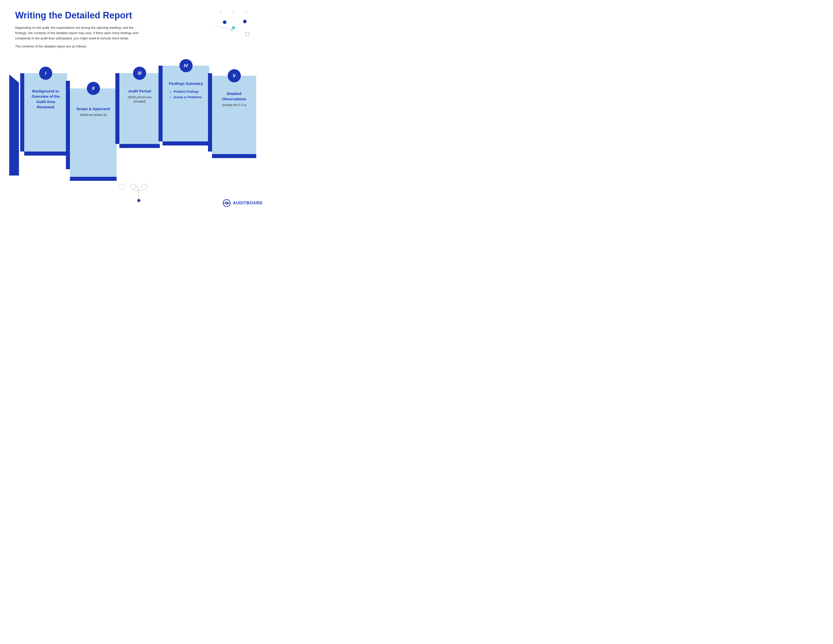 This screenshot has height=644, width=833. What do you see at coordinates (139, 194) in the screenshot?
I see `deco-bottom-cross-area: ×` at bounding box center [139, 194].